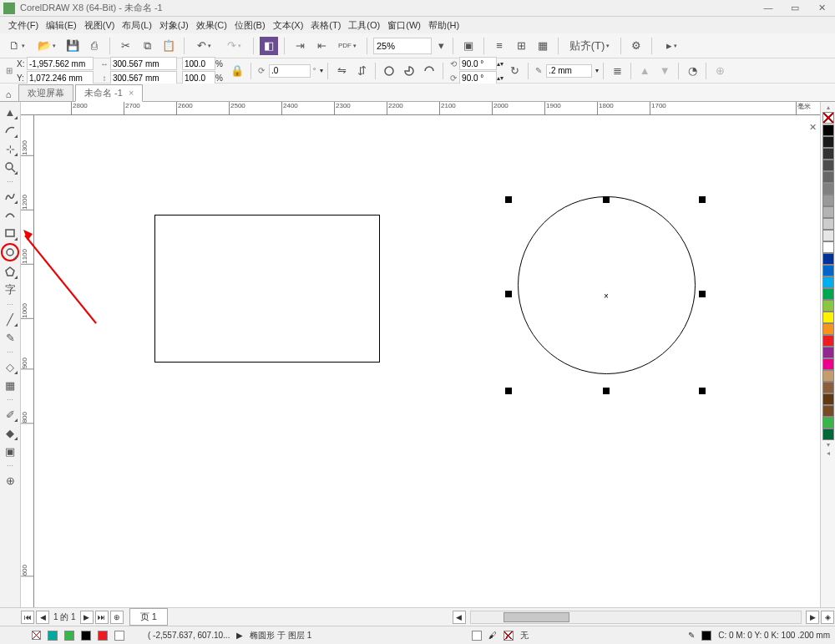 This screenshot has height=644, width=835. I want to click on ellipse-mode-button, so click(389, 71).